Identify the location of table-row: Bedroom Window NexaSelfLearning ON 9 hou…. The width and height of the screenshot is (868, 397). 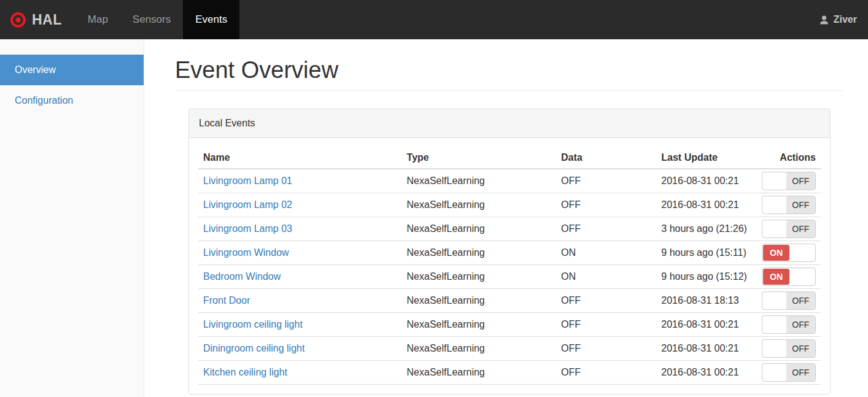
(510, 276).